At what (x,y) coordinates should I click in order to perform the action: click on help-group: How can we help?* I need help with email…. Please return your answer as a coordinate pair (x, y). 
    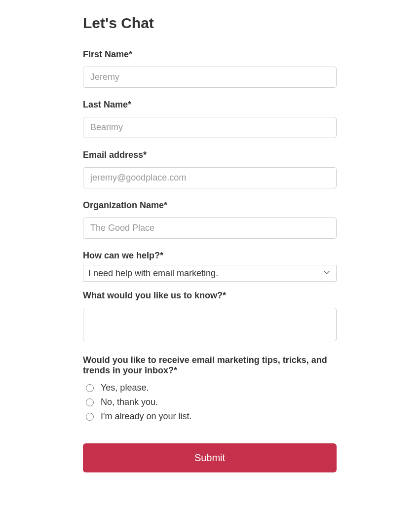
    Looking at the image, I should click on (210, 266).